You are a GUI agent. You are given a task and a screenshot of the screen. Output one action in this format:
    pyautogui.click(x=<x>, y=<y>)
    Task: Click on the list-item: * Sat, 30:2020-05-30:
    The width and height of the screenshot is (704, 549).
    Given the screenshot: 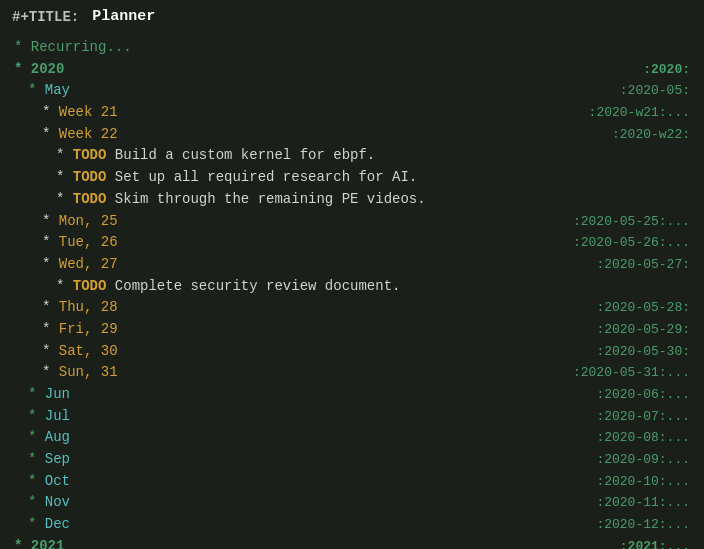 What is the action you would take?
    pyautogui.click(x=352, y=352)
    